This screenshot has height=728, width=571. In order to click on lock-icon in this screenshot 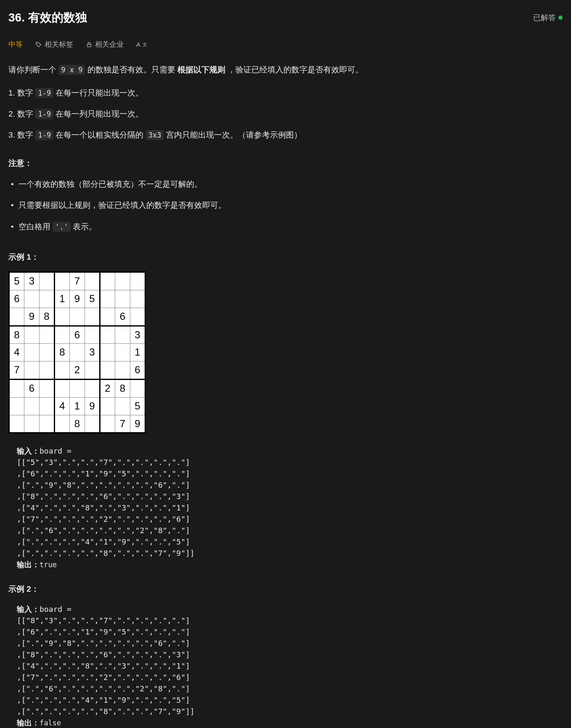, I will do `click(89, 45)`.